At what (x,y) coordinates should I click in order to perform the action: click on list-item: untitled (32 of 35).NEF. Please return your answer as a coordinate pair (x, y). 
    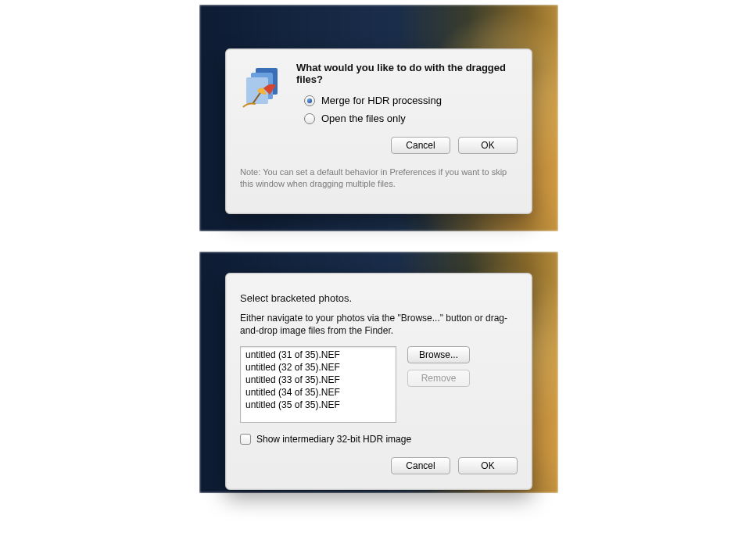
    Looking at the image, I should click on (318, 367).